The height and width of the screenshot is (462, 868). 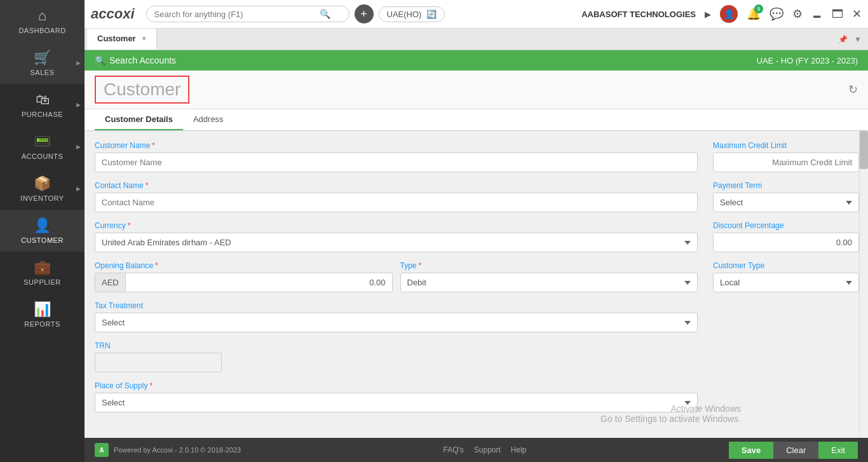 What do you see at coordinates (259, 282) in the screenshot?
I see `opening-balance-input` at bounding box center [259, 282].